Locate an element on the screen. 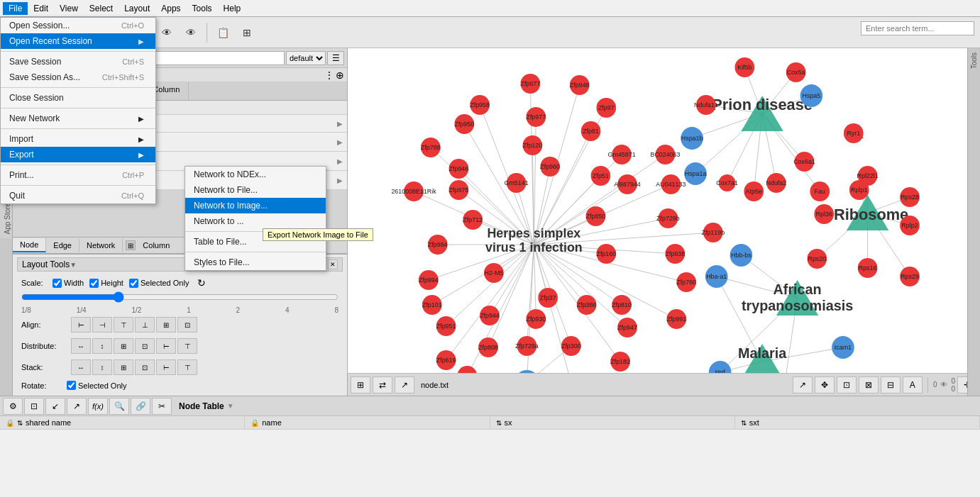 The image size is (980, 497). net-tb-export2-btn: ↗ is located at coordinates (803, 385).